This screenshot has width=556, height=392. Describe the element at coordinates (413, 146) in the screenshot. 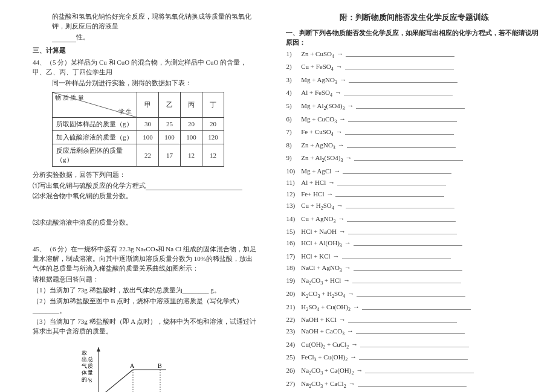

I see `reaction-item: 8) Zn + AgNO3→` at that location.